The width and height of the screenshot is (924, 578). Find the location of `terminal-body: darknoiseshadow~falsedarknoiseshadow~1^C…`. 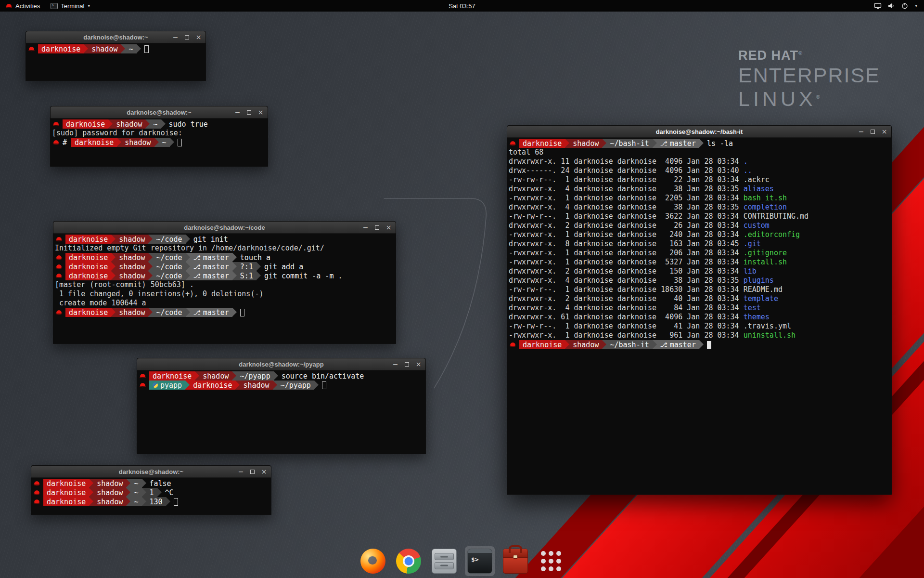

terminal-body: darknoiseshadow~falsedarknoiseshadow~1^C… is located at coordinates (151, 496).